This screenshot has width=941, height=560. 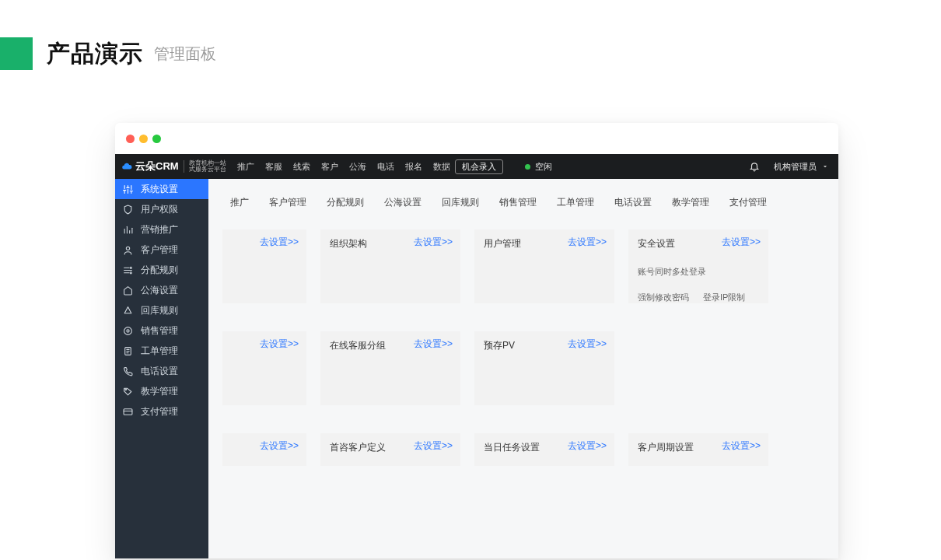 What do you see at coordinates (442, 166) in the screenshot?
I see `topnav-item-7: 数据` at bounding box center [442, 166].